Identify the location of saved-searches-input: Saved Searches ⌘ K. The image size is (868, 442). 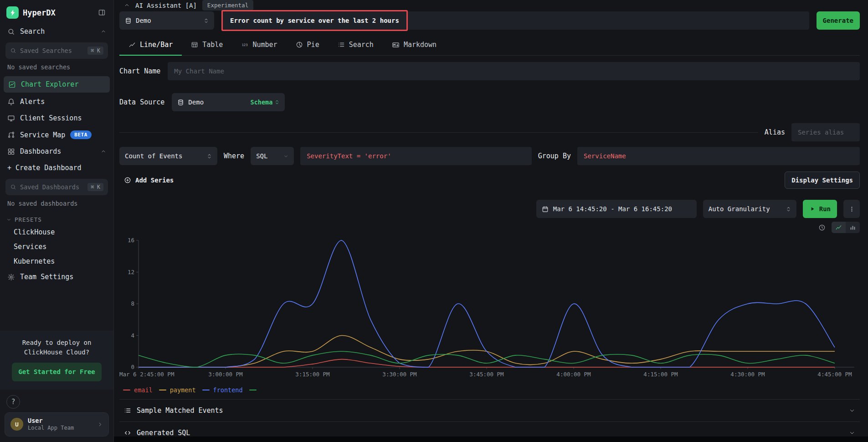
(56, 51).